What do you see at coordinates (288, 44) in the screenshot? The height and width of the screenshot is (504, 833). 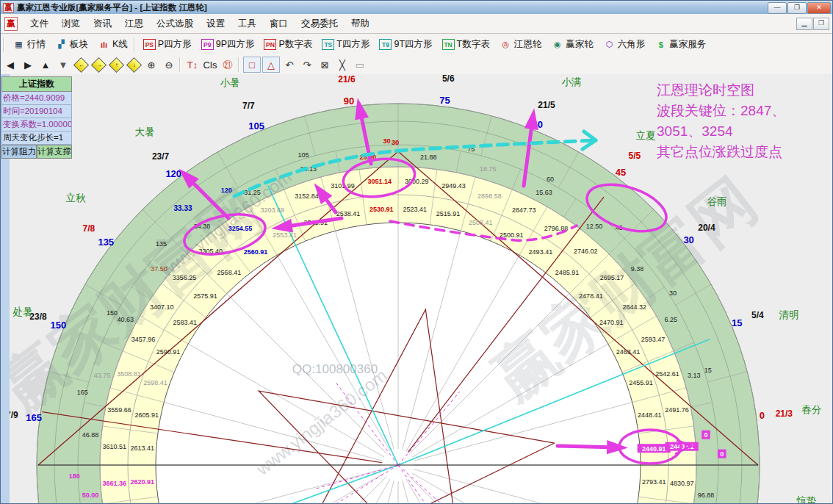 I see `p-table-button: PNP数字表` at bounding box center [288, 44].